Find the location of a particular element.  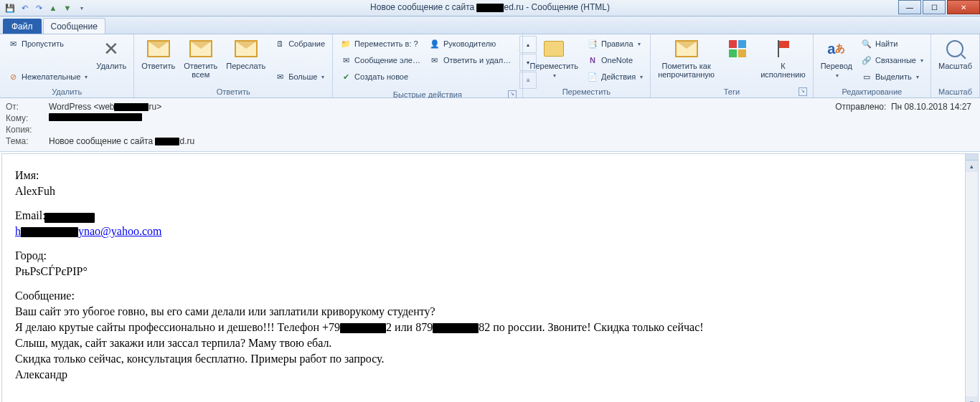

forward-button: Переслать is located at coordinates (245, 54).